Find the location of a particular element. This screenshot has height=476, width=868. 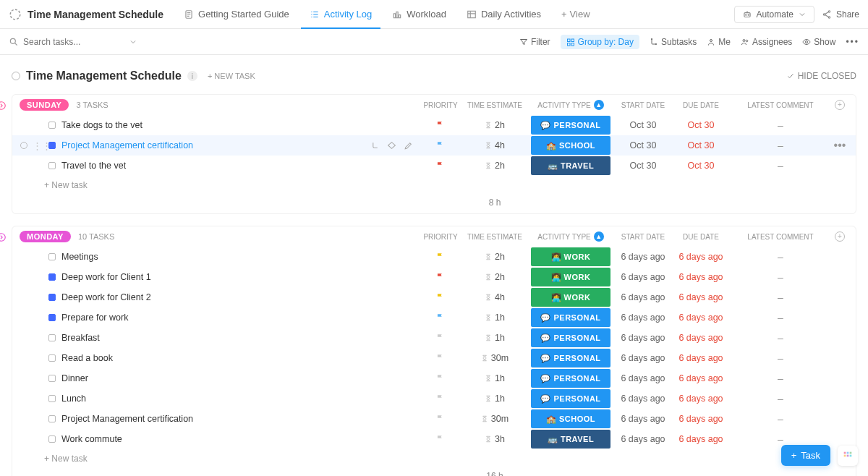

task-row: Dinner 1h 💬 PERSONAL 6 days ago 6 days a… is located at coordinates (434, 378).